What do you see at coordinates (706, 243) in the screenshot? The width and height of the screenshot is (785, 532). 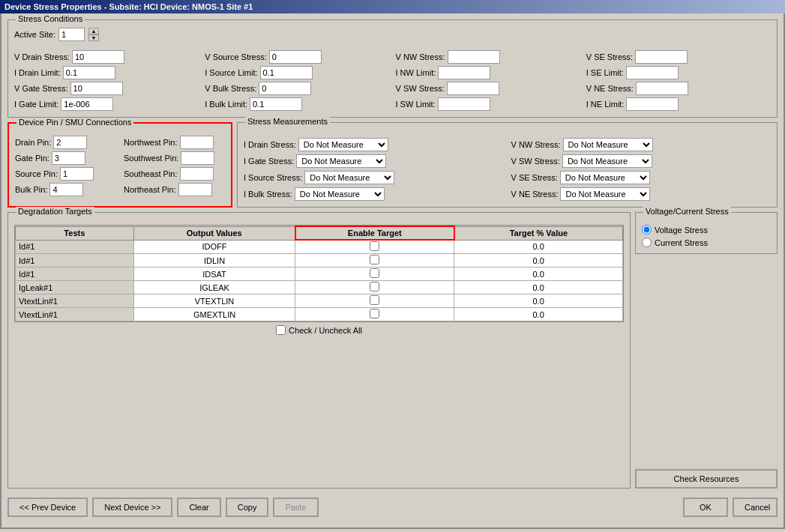 I see `current-stress-option: Current Stress` at bounding box center [706, 243].